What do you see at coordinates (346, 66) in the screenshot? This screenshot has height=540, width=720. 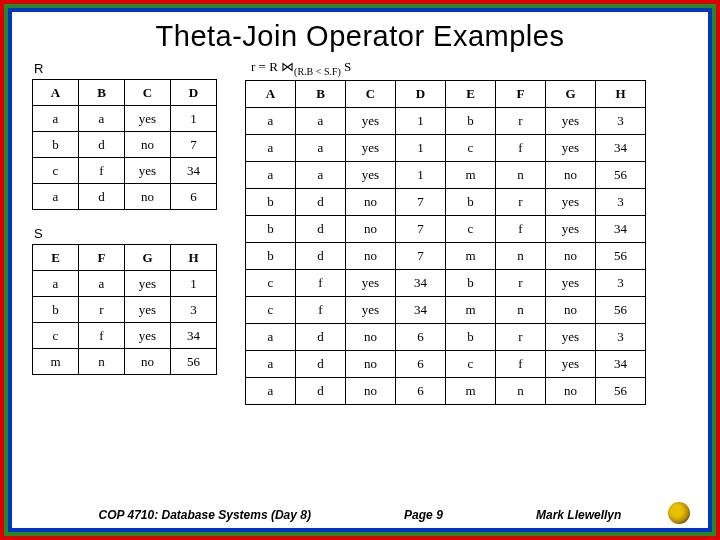 I see `join-suffix: S` at bounding box center [346, 66].